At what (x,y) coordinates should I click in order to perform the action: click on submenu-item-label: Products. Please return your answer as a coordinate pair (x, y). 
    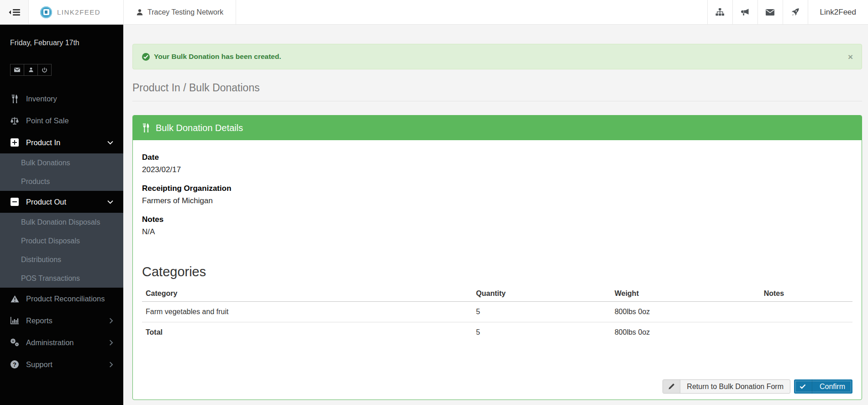
    Looking at the image, I should click on (36, 182).